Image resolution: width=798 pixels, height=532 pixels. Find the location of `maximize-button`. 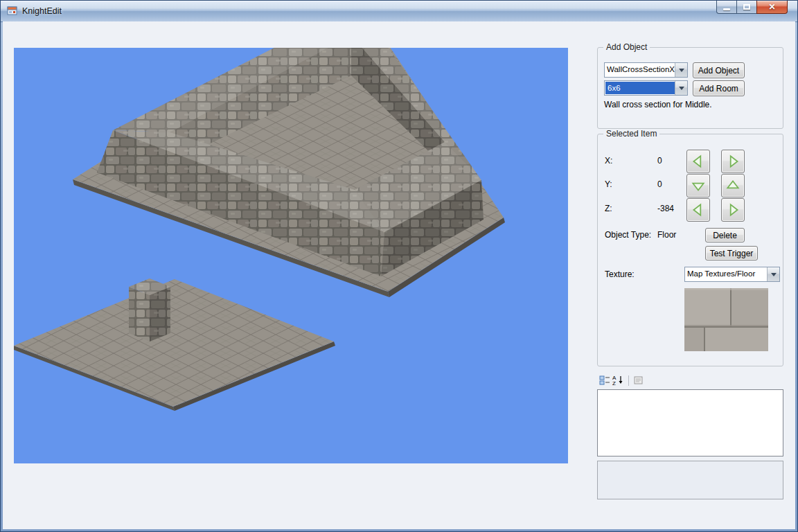

maximize-button is located at coordinates (747, 7).